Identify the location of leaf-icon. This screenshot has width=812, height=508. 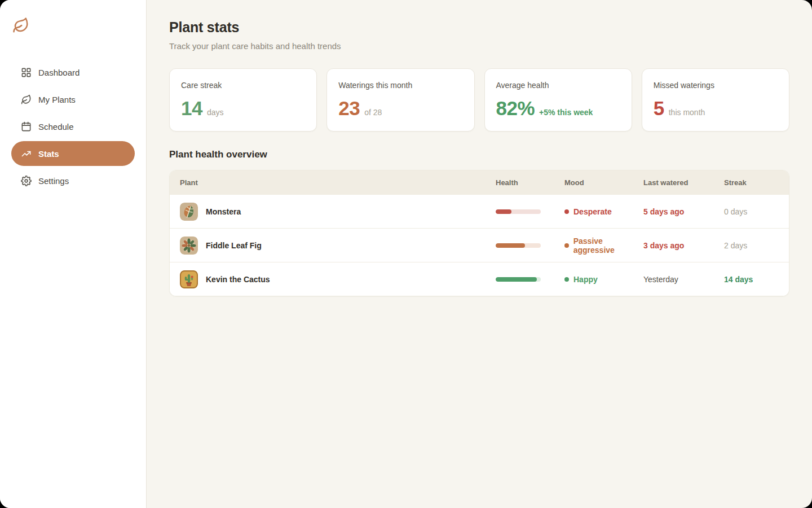
(26, 99).